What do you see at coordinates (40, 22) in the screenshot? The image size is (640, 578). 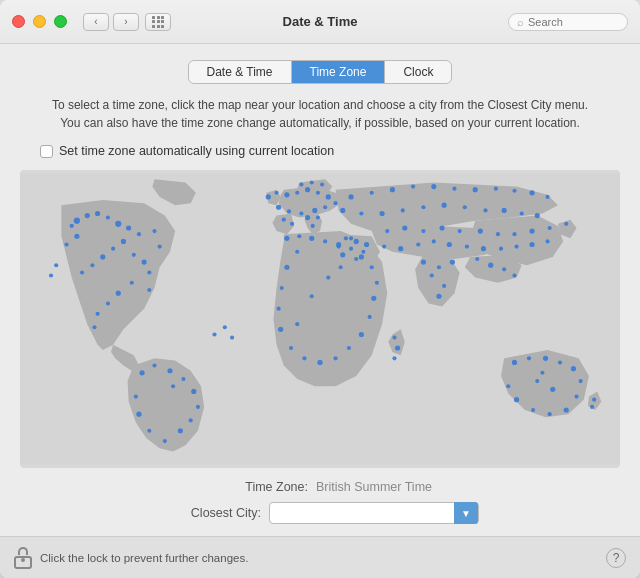 I see `traffic-lights` at bounding box center [40, 22].